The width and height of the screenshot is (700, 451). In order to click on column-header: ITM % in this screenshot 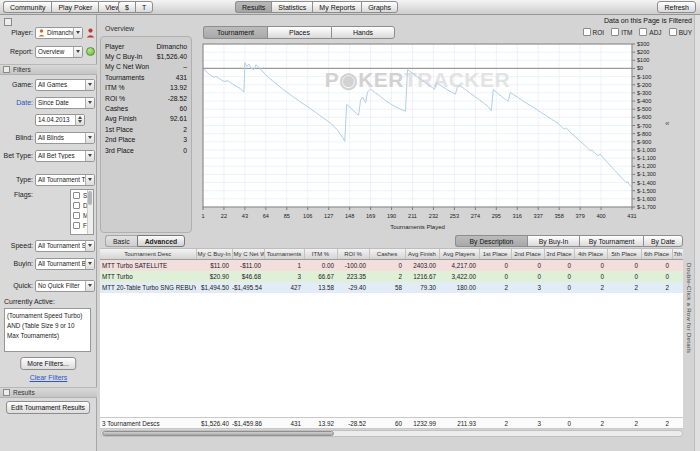, I will do `click(320, 254)`.